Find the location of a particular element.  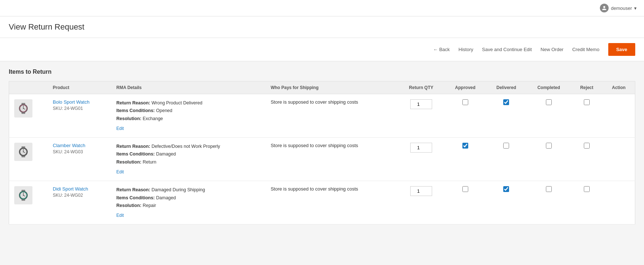

col-approved: Approved is located at coordinates (465, 88).